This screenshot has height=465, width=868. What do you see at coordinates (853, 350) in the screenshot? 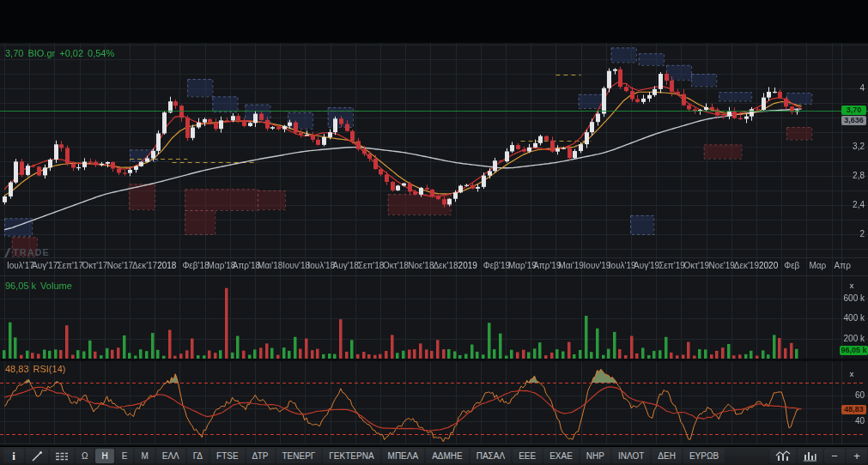
I see `volume-value-tag: 96,05 k` at bounding box center [853, 350].